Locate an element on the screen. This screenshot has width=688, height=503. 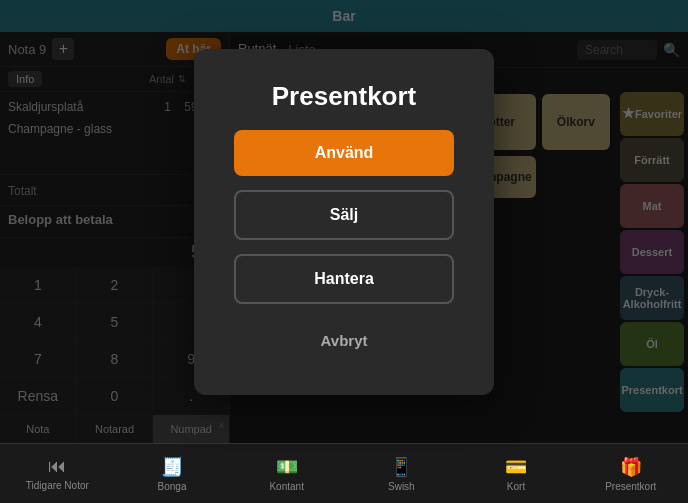
nav-swish: 📱 Swish is located at coordinates (402, 474).